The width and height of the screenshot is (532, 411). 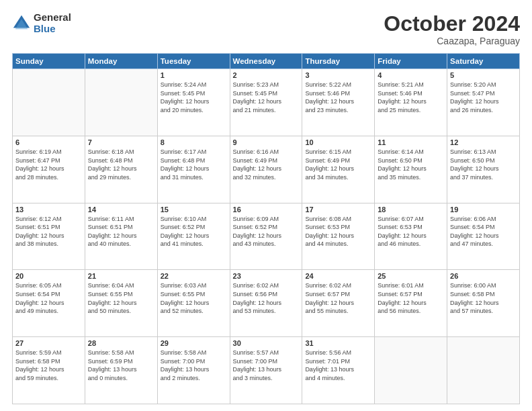 I want to click on logo-blue-text: Blue, so click(x=52, y=30).